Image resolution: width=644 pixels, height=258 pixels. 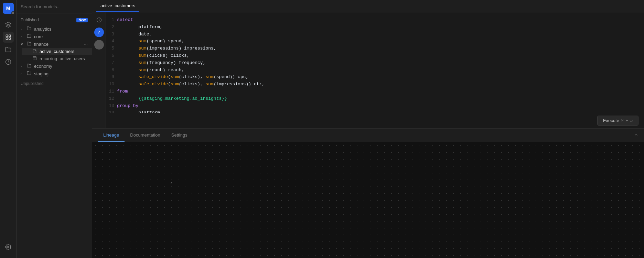 What do you see at coordinates (54, 36) in the screenshot?
I see `sidebar-item-core: › core` at bounding box center [54, 36].